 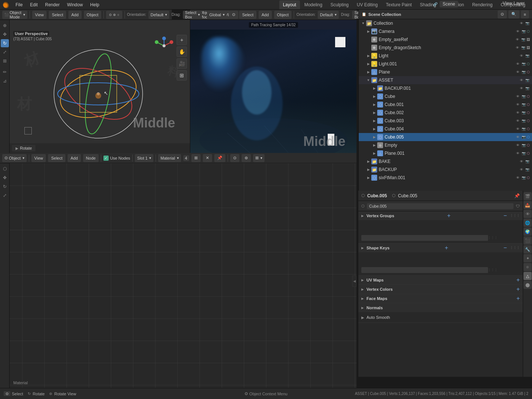 I want to click on move-tool-btn: ✥, so click(x=5, y=34).